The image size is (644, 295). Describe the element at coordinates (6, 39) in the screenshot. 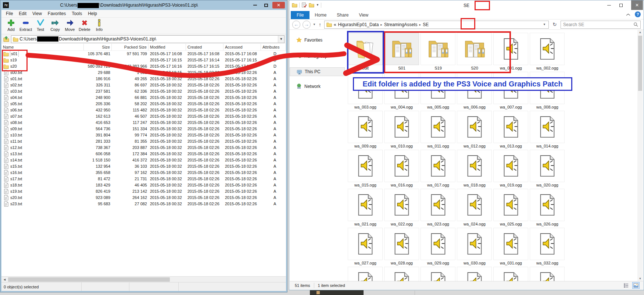

I see `folder-up-icon` at that location.